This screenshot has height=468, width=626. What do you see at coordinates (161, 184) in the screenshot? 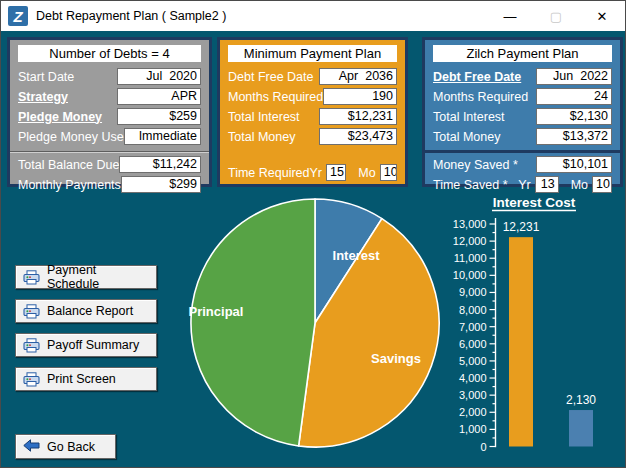
I see `monthly-payments-value: $299` at bounding box center [161, 184].